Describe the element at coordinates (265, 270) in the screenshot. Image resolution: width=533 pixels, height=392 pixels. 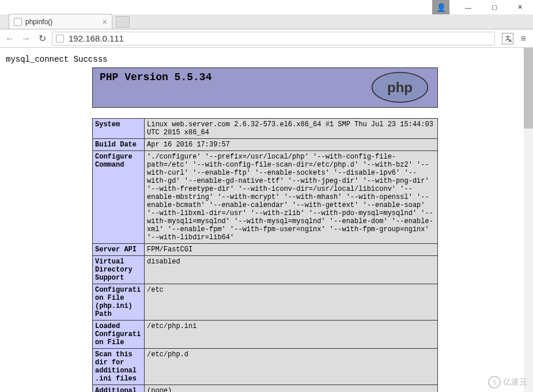
I see `table-row: Virtual Directory Supportdisabled` at that location.